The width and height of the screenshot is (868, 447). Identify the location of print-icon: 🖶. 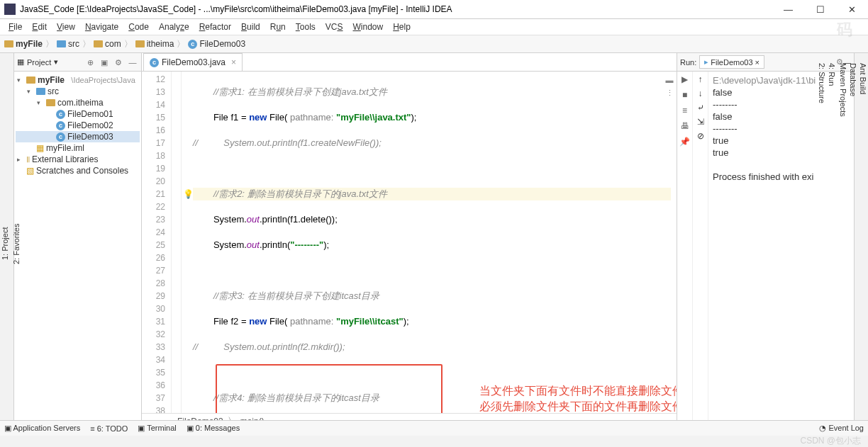
(685, 127).